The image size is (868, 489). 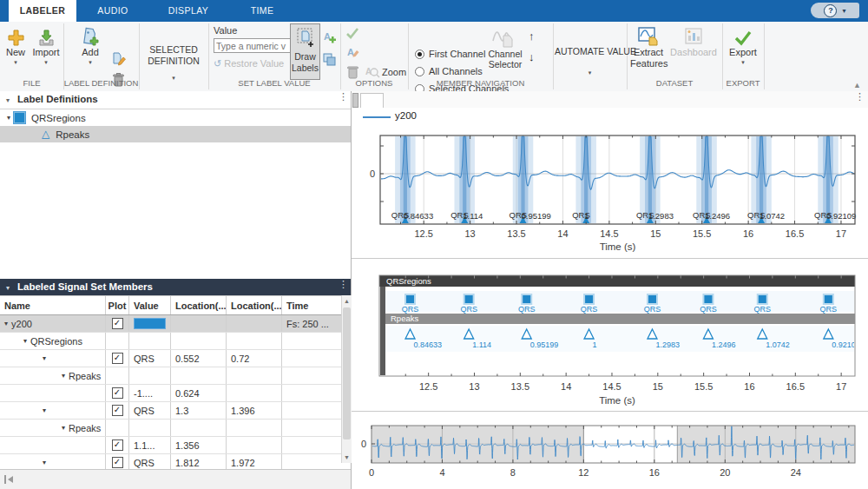 What do you see at coordinates (418, 215) in the screenshot?
I see `svg-text: 0.84633` at bounding box center [418, 215].